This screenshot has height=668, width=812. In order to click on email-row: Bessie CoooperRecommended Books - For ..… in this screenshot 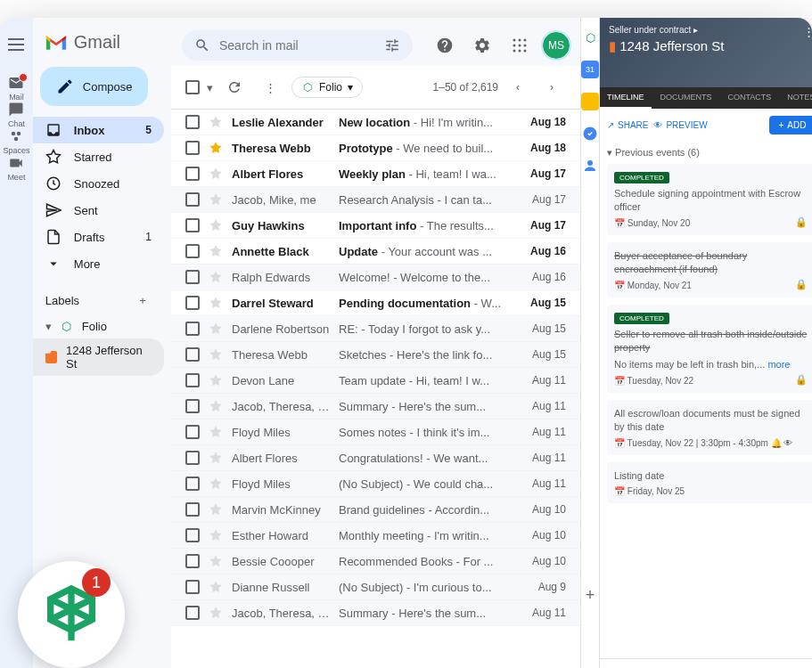, I will do `click(376, 561)`.